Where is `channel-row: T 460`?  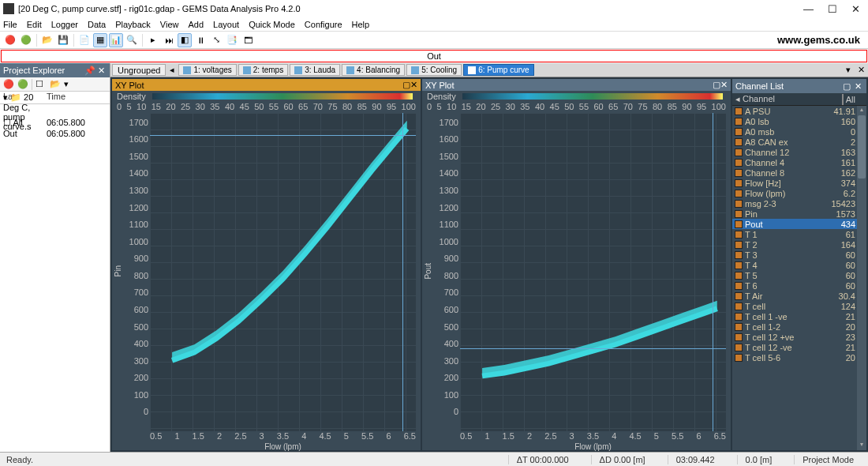
channel-row: T 460 is located at coordinates (799, 265).